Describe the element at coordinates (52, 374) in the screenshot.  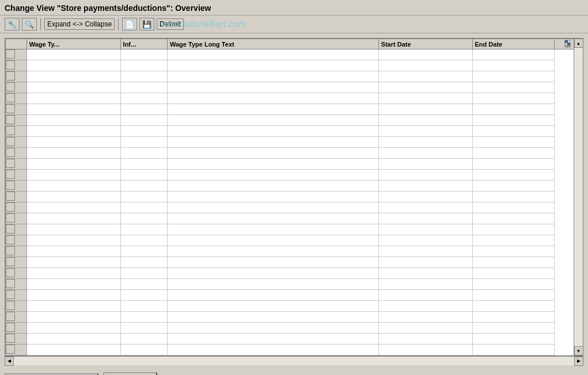
I see `customer-wage-types-button: customer wage types only` at that location.